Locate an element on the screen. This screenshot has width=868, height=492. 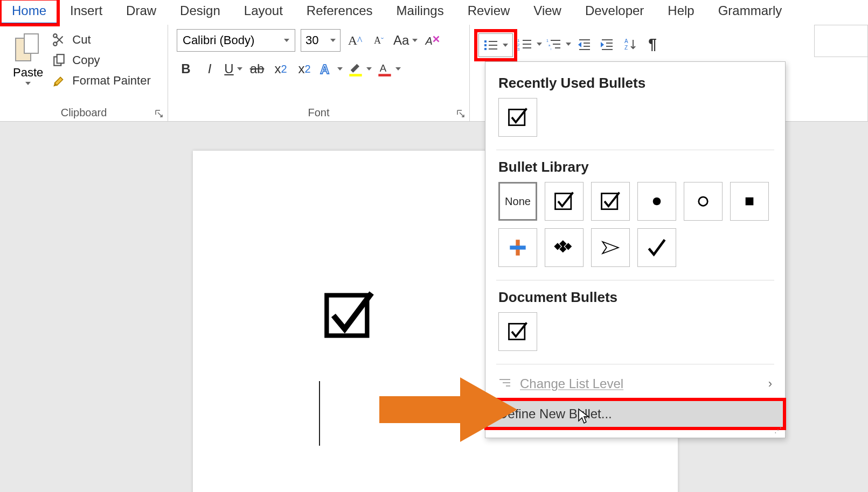
scissors-icon is located at coordinates (59, 40).